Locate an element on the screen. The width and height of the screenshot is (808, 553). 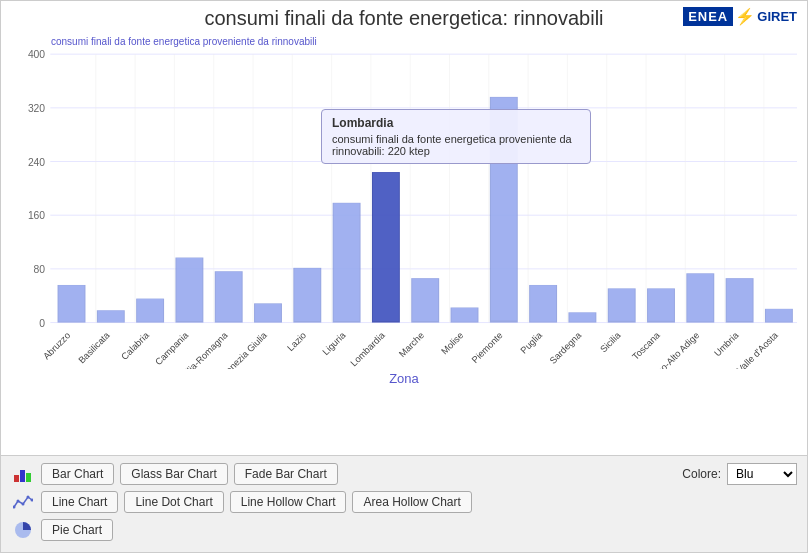
svg-text: Campania is located at coordinates (172, 349).